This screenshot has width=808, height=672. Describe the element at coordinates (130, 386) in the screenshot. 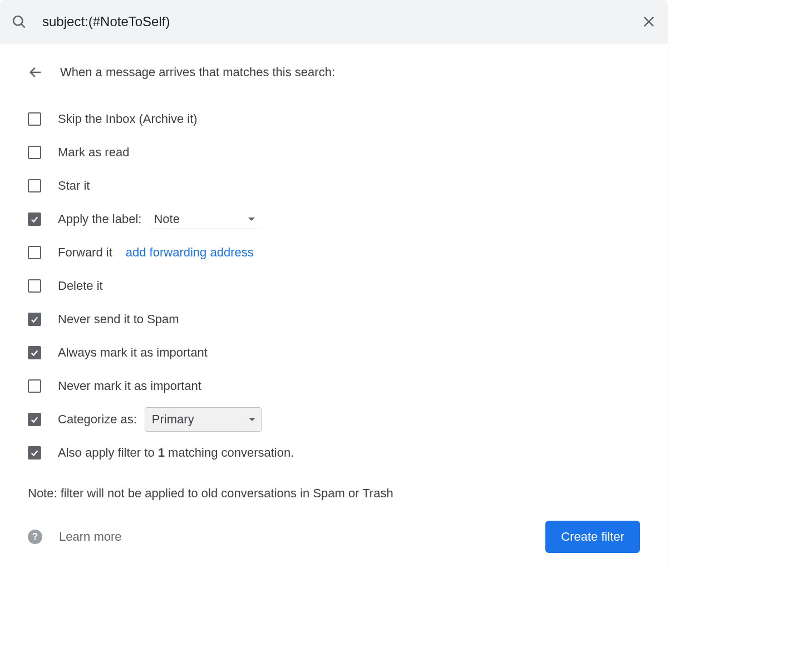

I see `label-never-important: Never mark it as important` at that location.